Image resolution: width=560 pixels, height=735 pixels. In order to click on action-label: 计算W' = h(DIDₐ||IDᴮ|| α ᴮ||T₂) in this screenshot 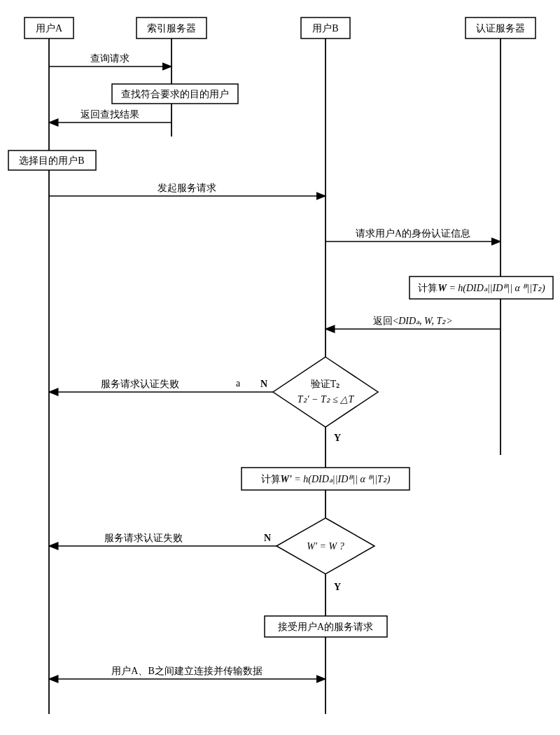, I will do `click(326, 479)`.